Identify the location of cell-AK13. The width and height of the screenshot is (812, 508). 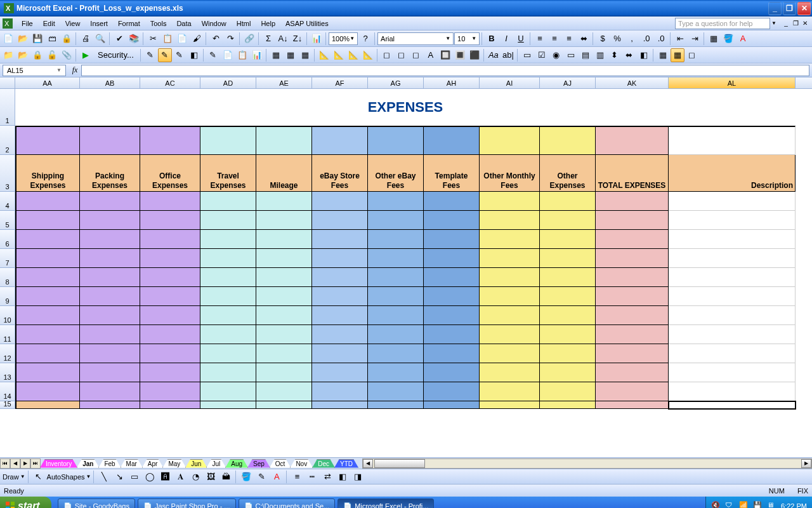
(632, 373).